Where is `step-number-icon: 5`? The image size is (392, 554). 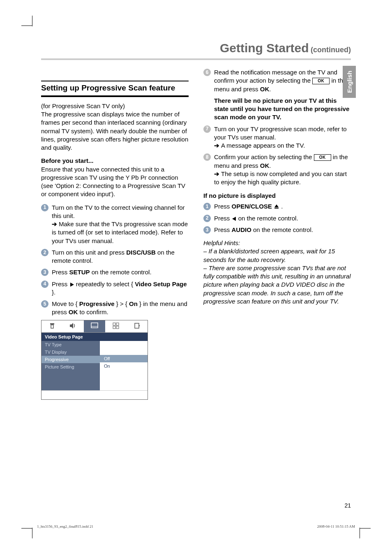 step-number-icon: 5 is located at coordinates (45, 304).